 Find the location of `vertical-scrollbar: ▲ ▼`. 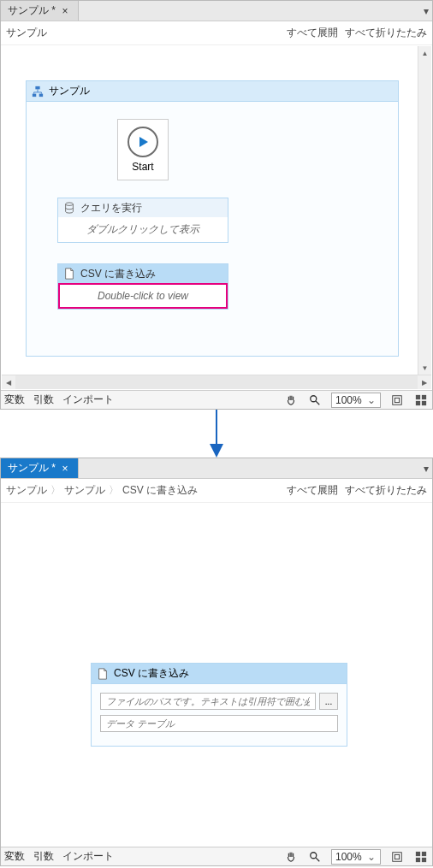

vertical-scrollbar: ▲ ▼ is located at coordinates (424, 210).